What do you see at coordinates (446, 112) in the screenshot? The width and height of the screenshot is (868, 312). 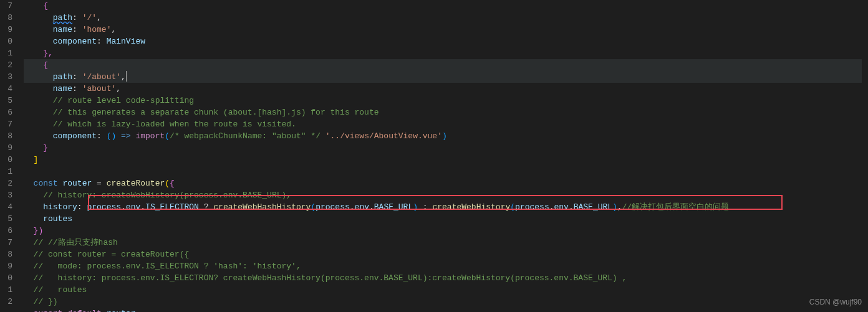 I see `code-line: // this generates a separate chunk (abou…` at bounding box center [446, 112].